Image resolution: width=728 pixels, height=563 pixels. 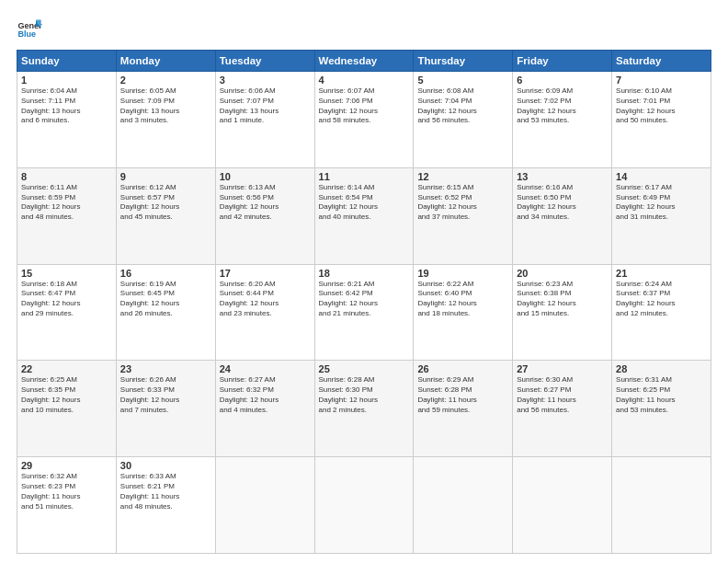 I want to click on day-info: Sunrise: 6:11 AM Sunset: 6:59 PM Dayligh…, so click(x=66, y=202).